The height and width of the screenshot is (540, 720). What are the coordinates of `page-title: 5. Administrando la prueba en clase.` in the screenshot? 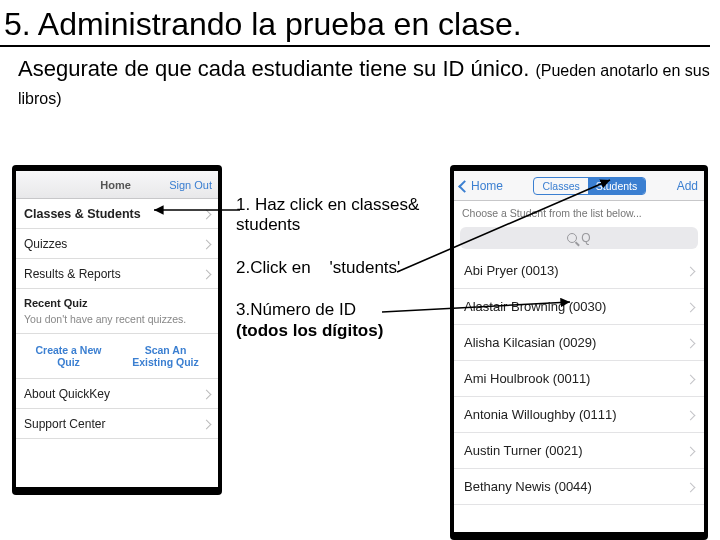 It's located at (355, 24).